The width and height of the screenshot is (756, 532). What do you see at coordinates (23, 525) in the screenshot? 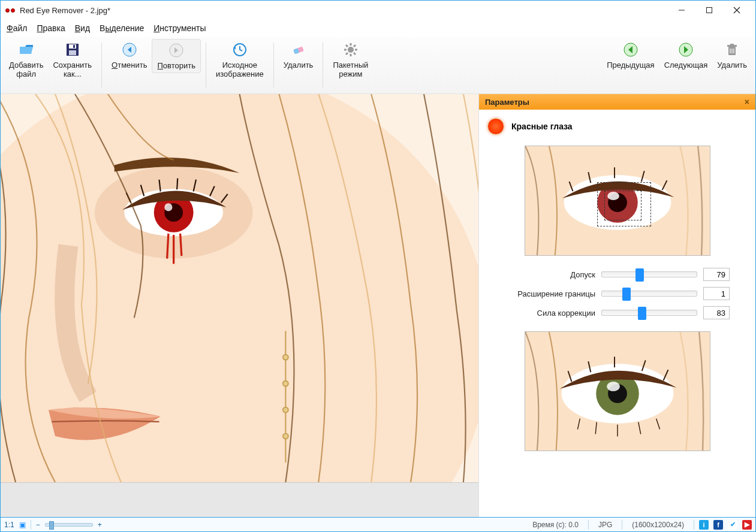
I see `fit-icon: ▣` at bounding box center [23, 525].